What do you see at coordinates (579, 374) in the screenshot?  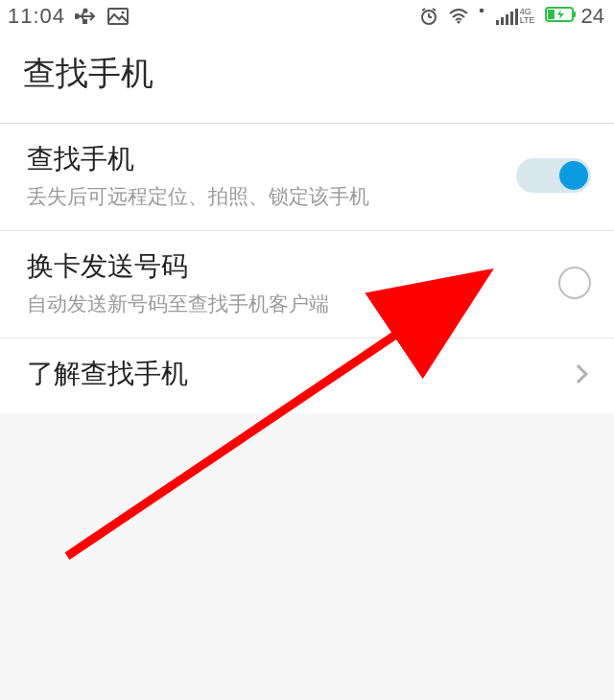 I see `chevron-right-icon` at bounding box center [579, 374].